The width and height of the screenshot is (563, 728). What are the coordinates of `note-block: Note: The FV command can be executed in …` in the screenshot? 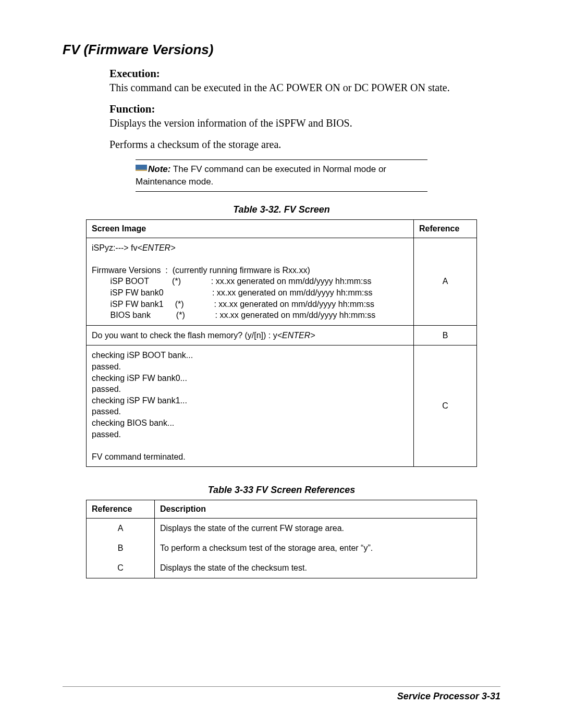 It's located at (282, 176).